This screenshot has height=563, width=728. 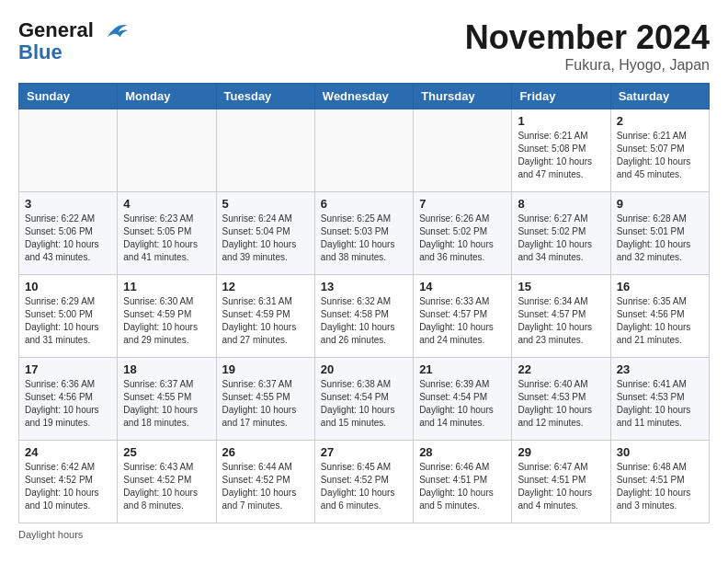 I want to click on day-number: 3, so click(x=68, y=204).